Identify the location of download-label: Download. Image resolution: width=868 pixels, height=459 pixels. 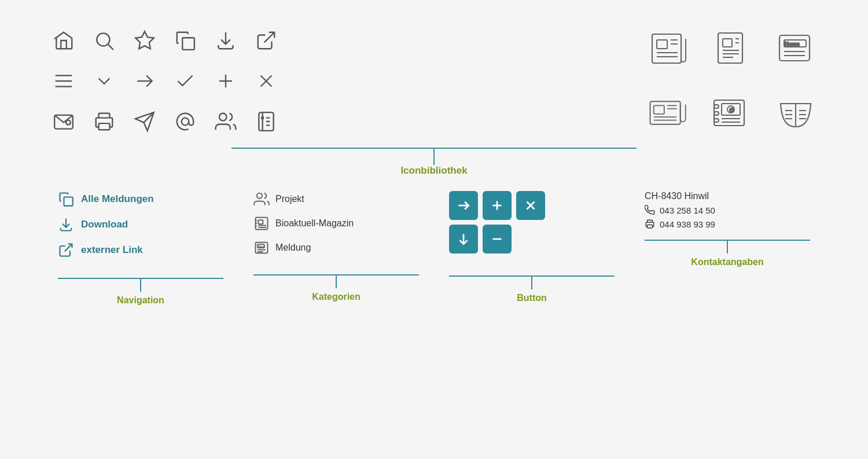
(104, 225).